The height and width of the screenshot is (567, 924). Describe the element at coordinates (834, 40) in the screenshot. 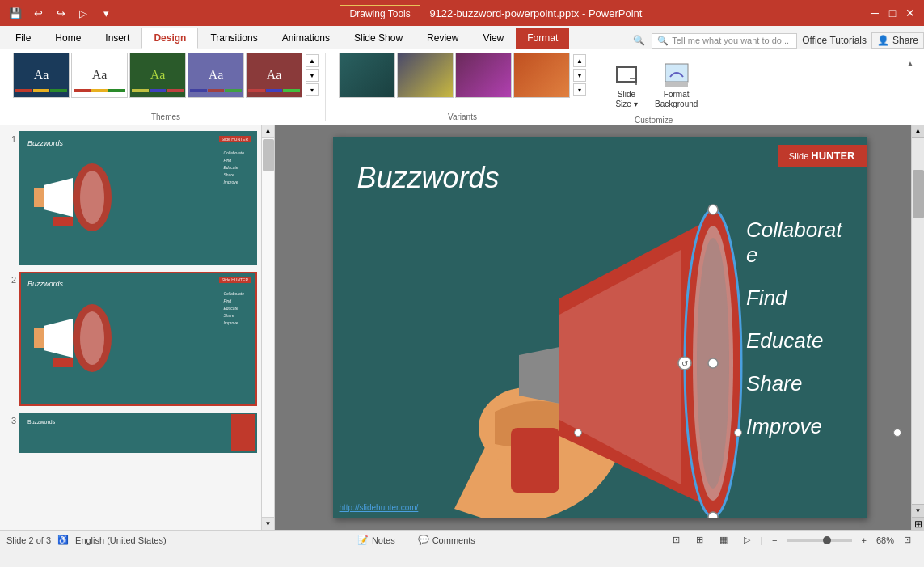

I see `office-tutorials-button: Office Tutorials` at that location.